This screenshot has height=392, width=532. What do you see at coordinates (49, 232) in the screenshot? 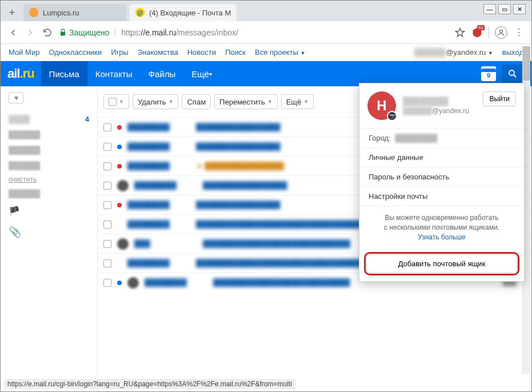
I see `attachment-icon: 📎` at bounding box center [49, 232].